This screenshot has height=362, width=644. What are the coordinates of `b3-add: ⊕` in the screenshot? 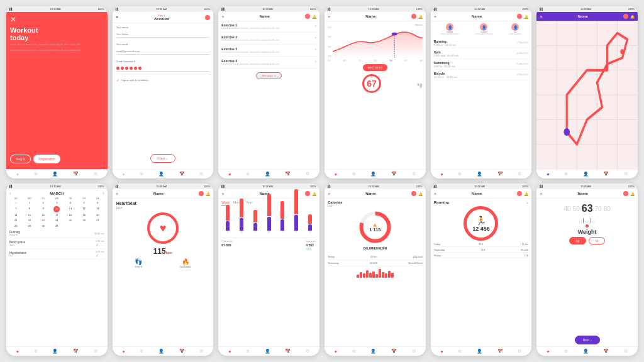 It's located at (248, 174).